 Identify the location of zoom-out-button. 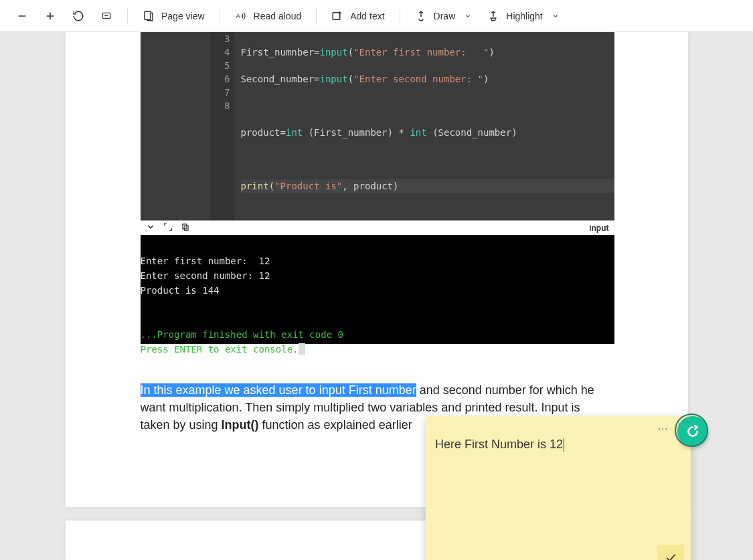
(22, 16).